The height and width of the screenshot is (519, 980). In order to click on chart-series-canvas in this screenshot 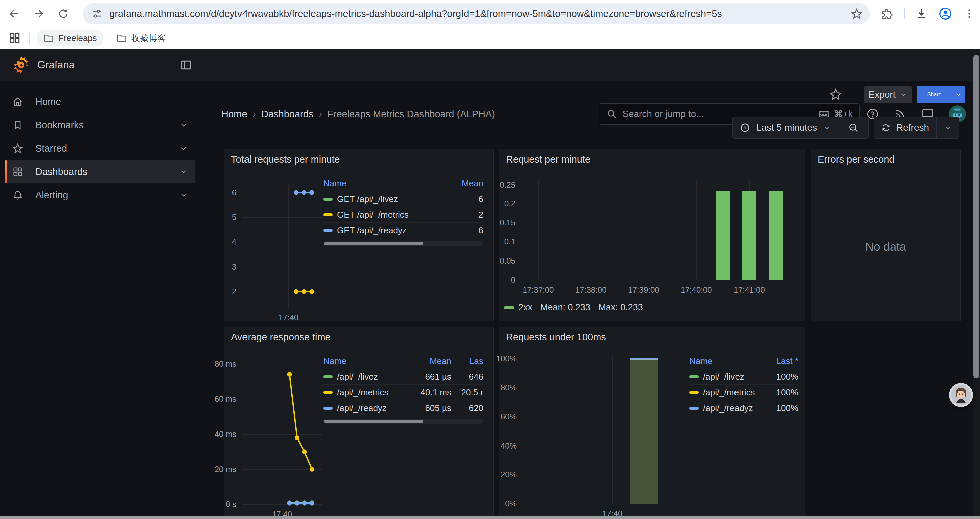, I will do `click(603, 430)`.